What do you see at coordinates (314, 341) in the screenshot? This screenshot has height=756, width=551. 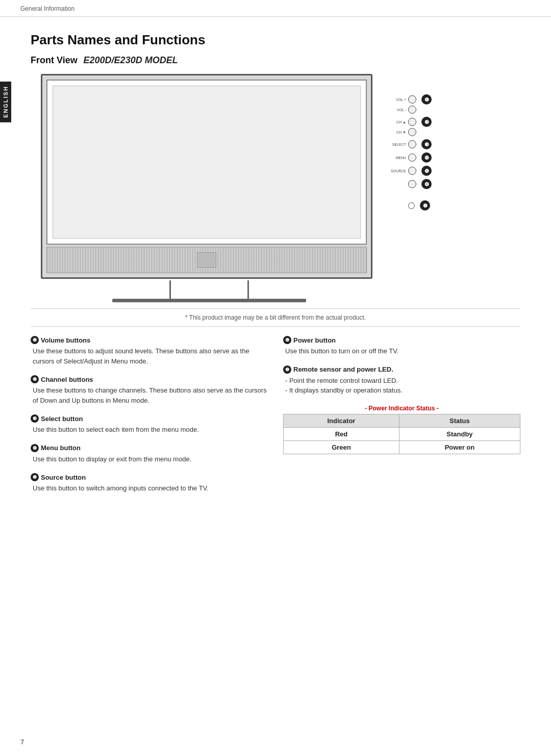 I see `desc-title-6: Power button` at bounding box center [314, 341].